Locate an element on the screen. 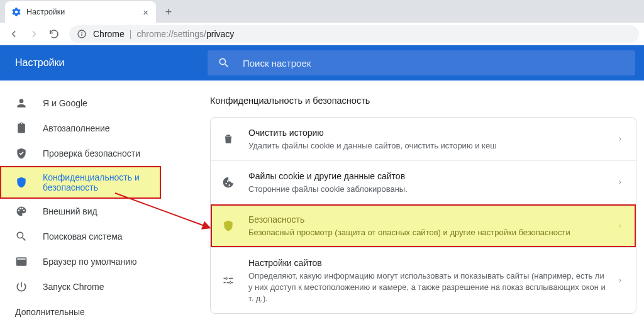 The height and width of the screenshot is (322, 644). page-title: Настройки is located at coordinates (104, 63).